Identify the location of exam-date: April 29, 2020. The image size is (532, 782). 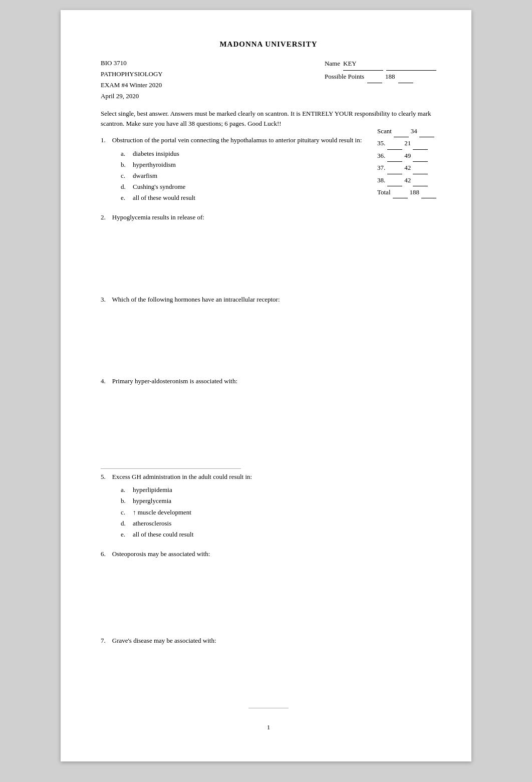
(132, 96).